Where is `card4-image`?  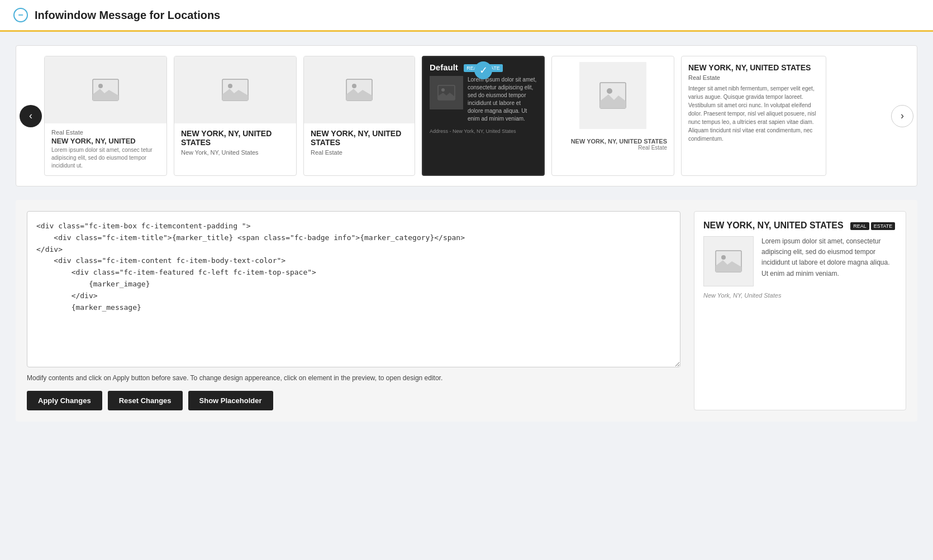 card4-image is located at coordinates (446, 93).